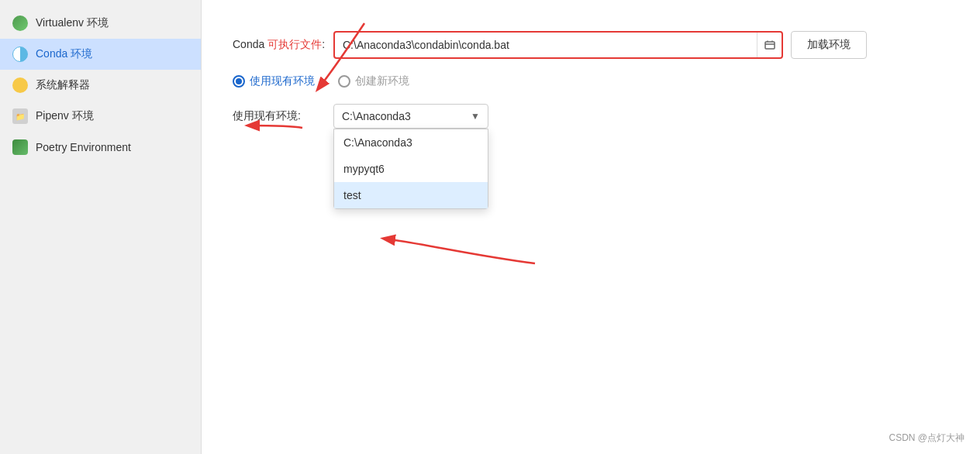 The image size is (980, 454). I want to click on env-selector-row: 使用现有环境: C:\Anaconda3 ▼ C:\Anaconda3 mypy…, so click(591, 116).